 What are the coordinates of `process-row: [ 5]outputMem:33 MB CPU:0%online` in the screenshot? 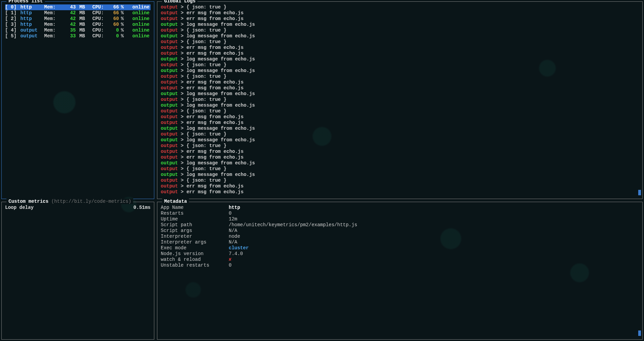 It's located at (78, 36).